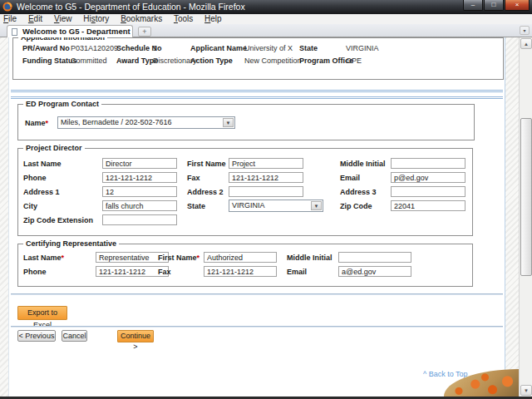 The height and width of the screenshot is (399, 532). What do you see at coordinates (179, 258) in the screenshot?
I see `cr-first-name-label: First Name*` at bounding box center [179, 258].